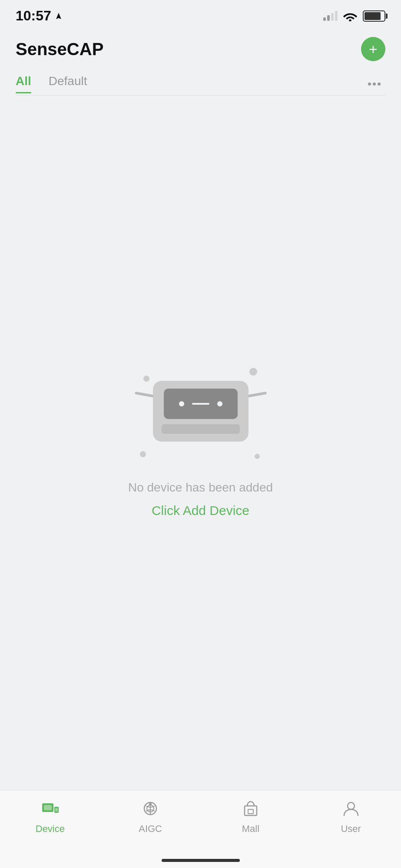 The width and height of the screenshot is (401, 868). What do you see at coordinates (201, 416) in the screenshot?
I see `empty-state-illustration` at bounding box center [201, 416].